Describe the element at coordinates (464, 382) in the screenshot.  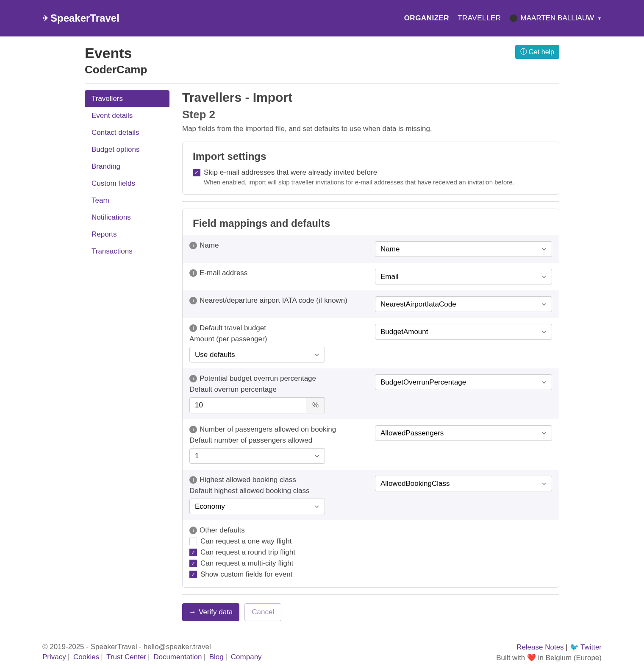
I see `overrun-mapping-select: BudgetOverrunPercentage` at that location.